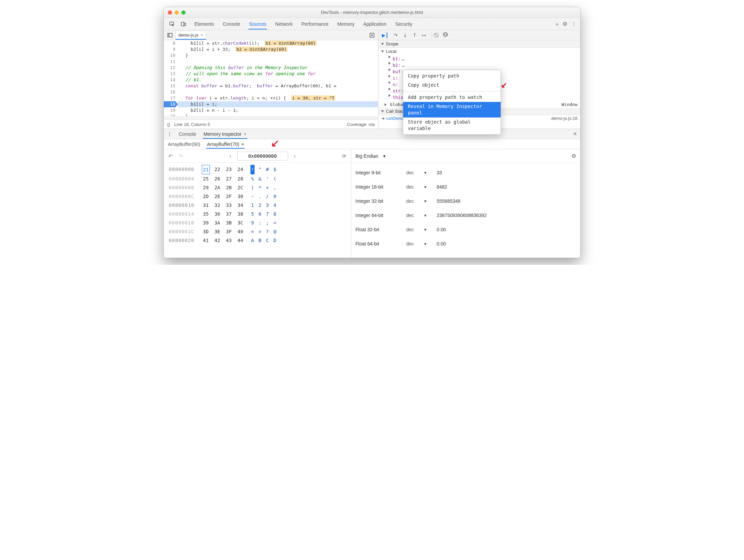 This screenshot has height=560, width=744. What do you see at coordinates (257, 214) in the screenshot?
I see `hex-row: 00000014353637385678` at bounding box center [257, 214].